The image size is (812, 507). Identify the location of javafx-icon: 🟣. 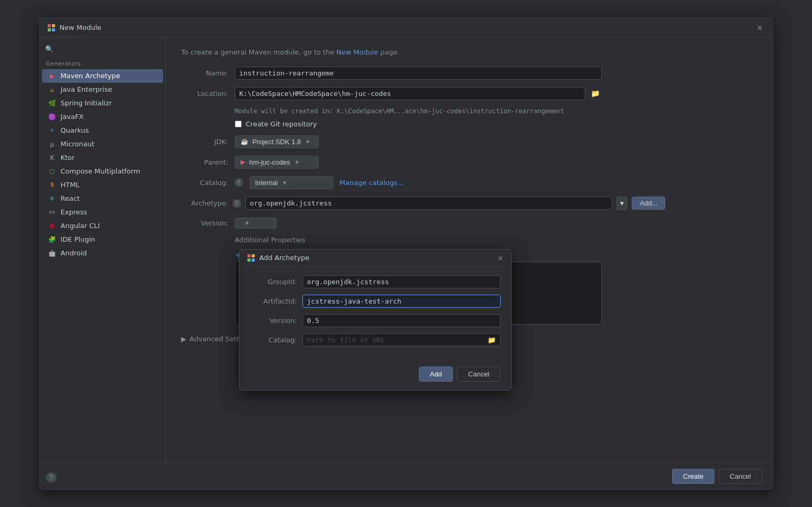
(52, 117).